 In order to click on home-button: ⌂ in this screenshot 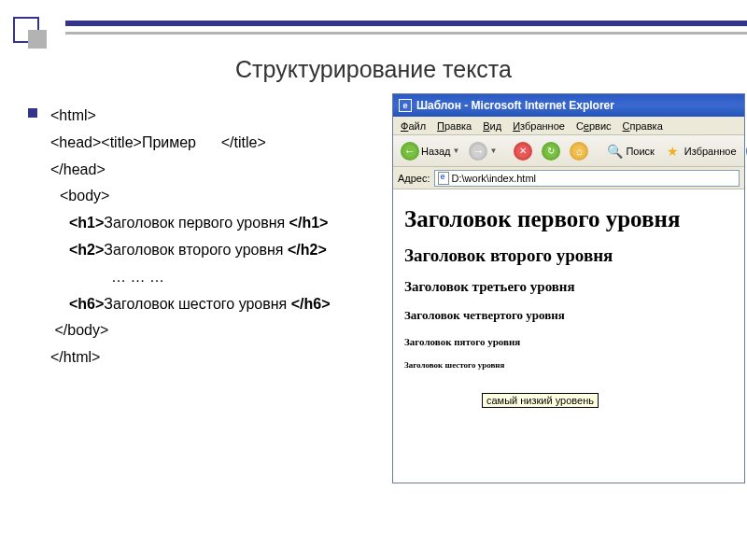, I will do `click(579, 151)`.